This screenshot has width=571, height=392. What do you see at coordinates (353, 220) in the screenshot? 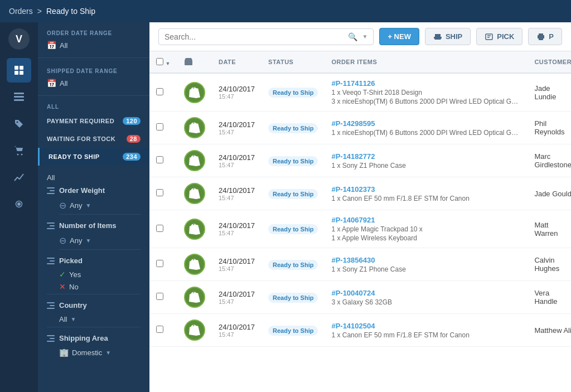
I see `order-id-link: #P-14067921` at bounding box center [353, 220].